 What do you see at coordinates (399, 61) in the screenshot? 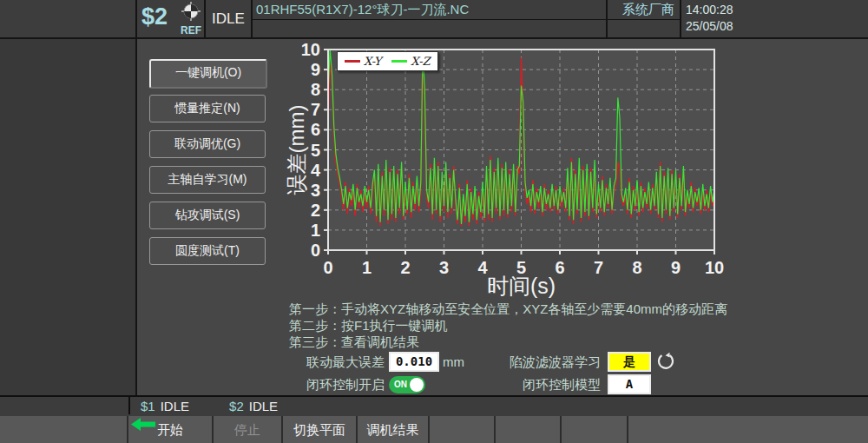
I see `xz-series-swatch` at bounding box center [399, 61].